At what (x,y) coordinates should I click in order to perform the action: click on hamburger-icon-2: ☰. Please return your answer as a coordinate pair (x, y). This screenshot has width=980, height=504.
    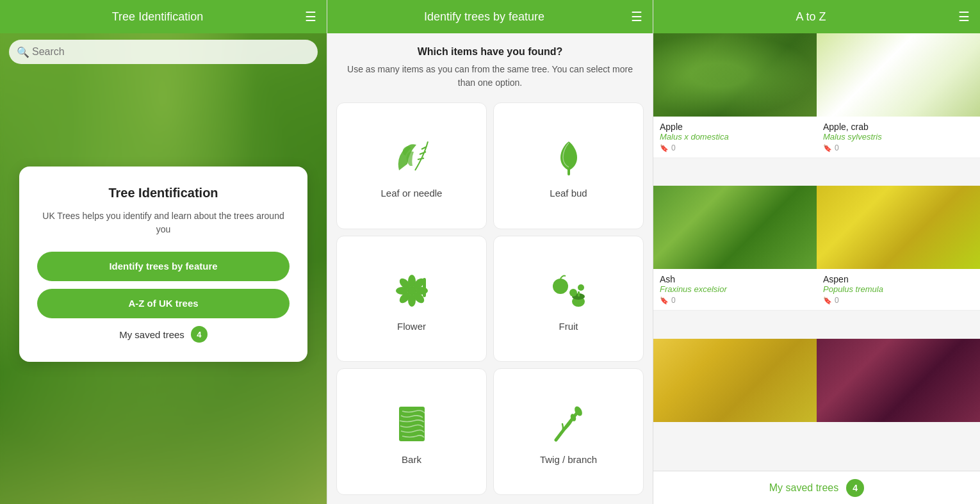
    Looking at the image, I should click on (637, 17).